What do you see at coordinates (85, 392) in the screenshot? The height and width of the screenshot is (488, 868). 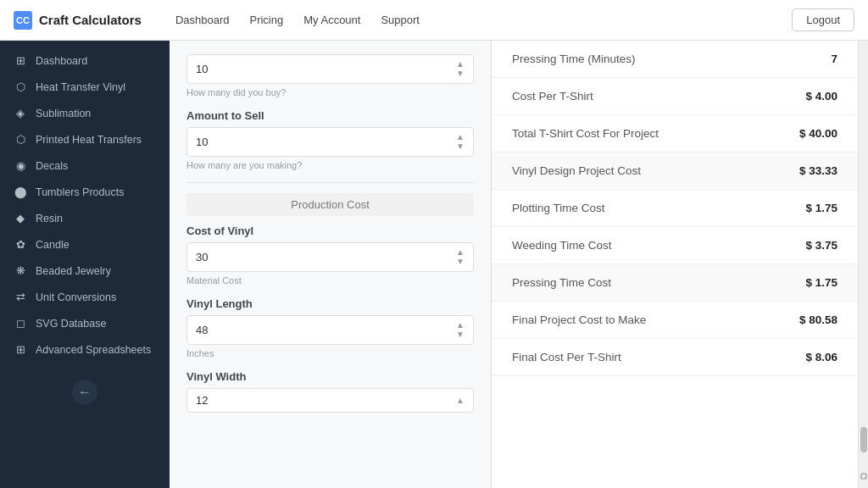 I see `back-button: ←` at bounding box center [85, 392].